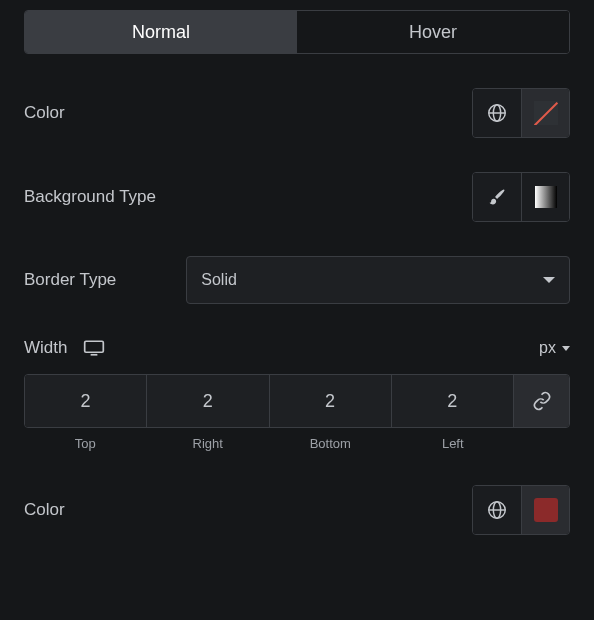 The height and width of the screenshot is (620, 594). I want to click on state-tabs: Normal Hover, so click(297, 32).